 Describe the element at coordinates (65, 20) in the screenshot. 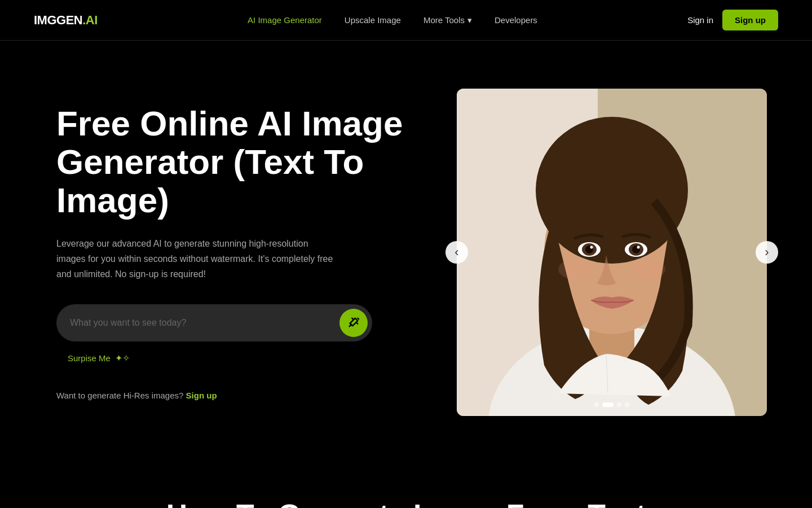

I see `logo-text: IMGGEN.AI` at that location.